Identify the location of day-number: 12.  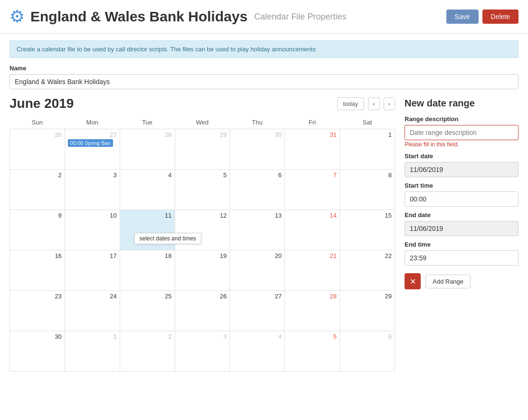
(202, 216).